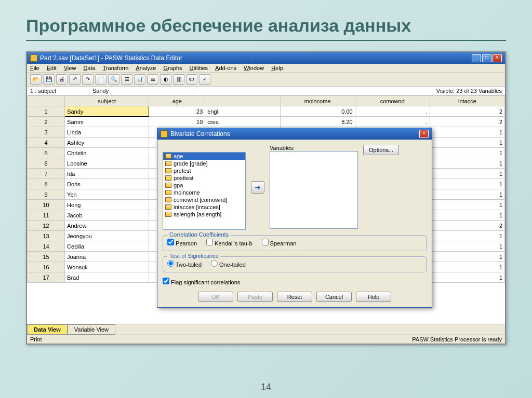 Image resolution: width=532 pixels, height=398 pixels. What do you see at coordinates (177, 112) in the screenshot?
I see `cell-age: 23` at bounding box center [177, 112].